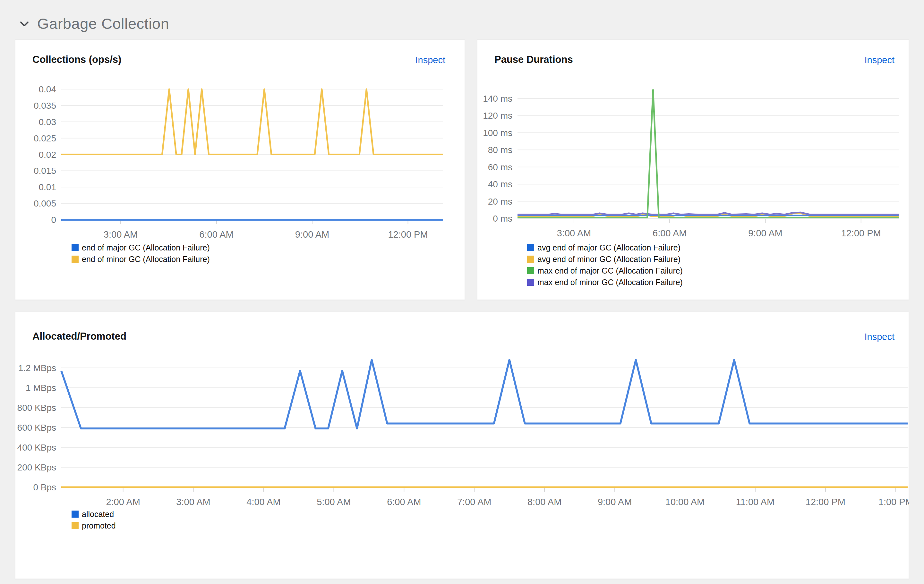 The image size is (924, 584). Describe the element at coordinates (605, 282) in the screenshot. I see `legend-item: max end of minor GC (Allocation Failure)` at that location.